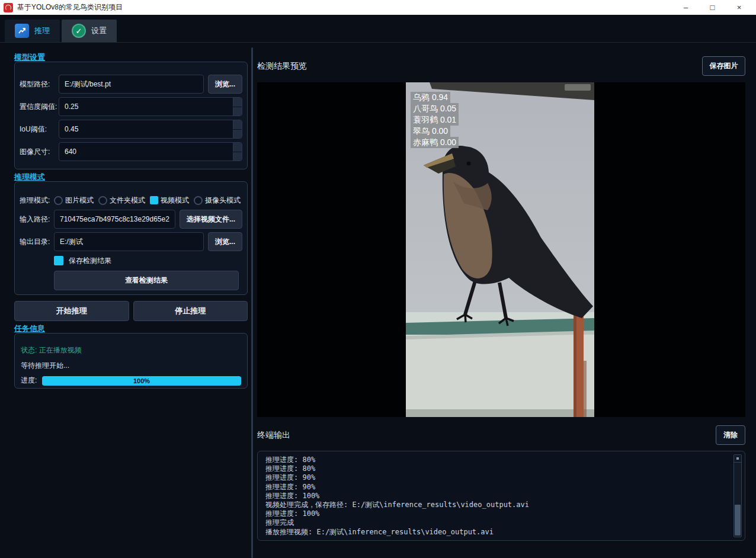 Image resolution: width=756 pixels, height=558 pixels. Describe the element at coordinates (501, 496) in the screenshot. I see `terminal-output: 推理进度: 80% 推理进度: 80% 推理进度: 90% 推理进度: 90% …` at that location.